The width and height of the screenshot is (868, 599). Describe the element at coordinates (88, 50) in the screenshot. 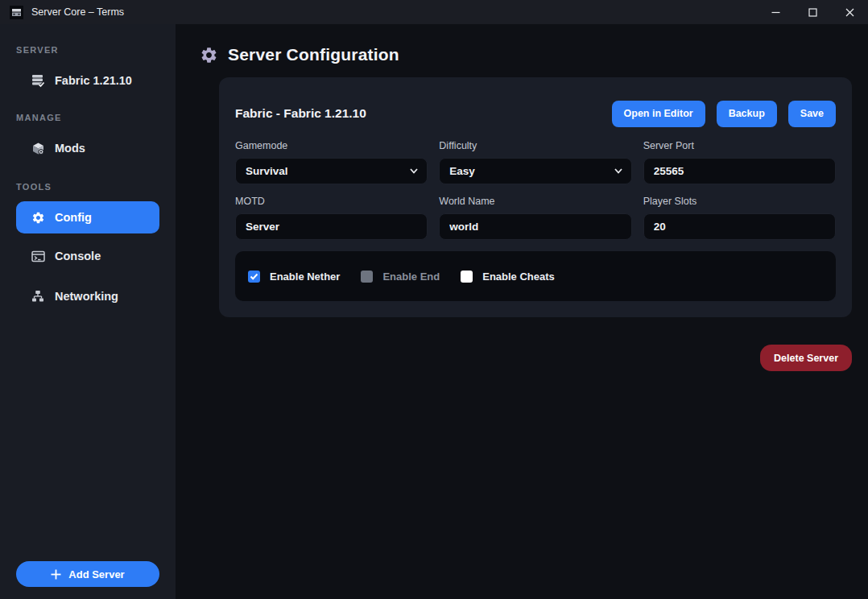

I see `section-label-server: SERVER` at that location.